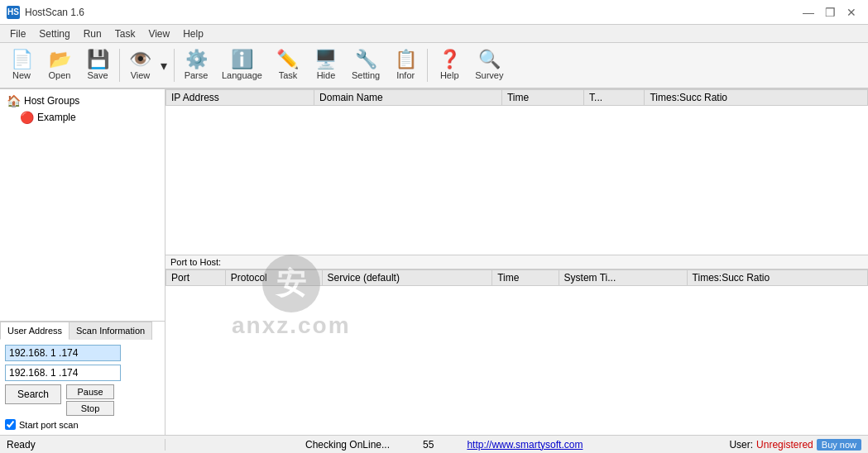 The image size is (868, 453). I want to click on menu-help: Help, so click(194, 34).